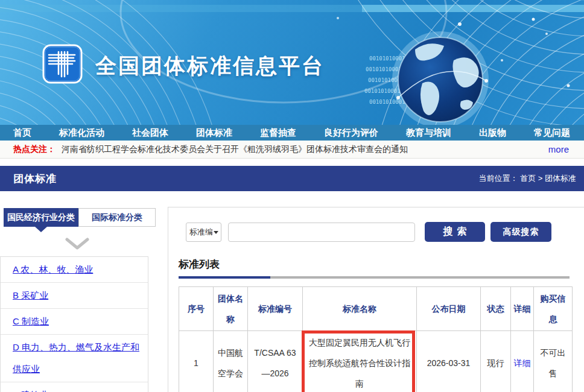 This screenshot has height=392, width=584. Describe the element at coordinates (292, 133) in the screenshot. I see `main-nav: 首页 标准化活动 社会团体 团体标准 监督抽查 良好行为评价 教育与培训 出版物…` at that location.